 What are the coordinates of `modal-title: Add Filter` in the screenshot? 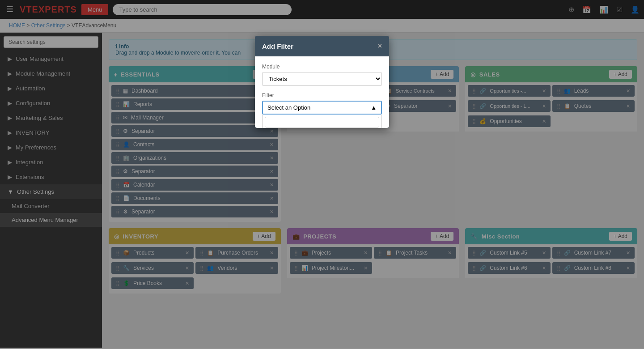 It's located at (278, 47).